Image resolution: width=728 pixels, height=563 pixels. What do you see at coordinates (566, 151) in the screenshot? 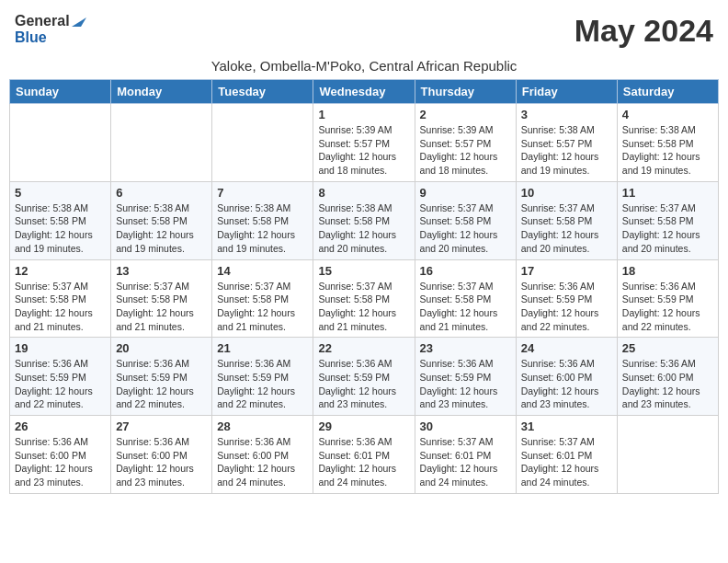
I see `day-info: Sunrise: 5:38 AM Sunset: 5:57 PM Dayligh…` at bounding box center [566, 151].